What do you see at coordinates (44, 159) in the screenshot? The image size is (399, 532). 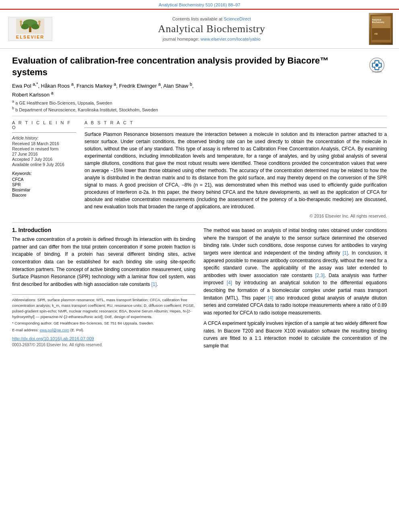 I see `history-accepted: Accepted 7 July 2016` at bounding box center [44, 159].